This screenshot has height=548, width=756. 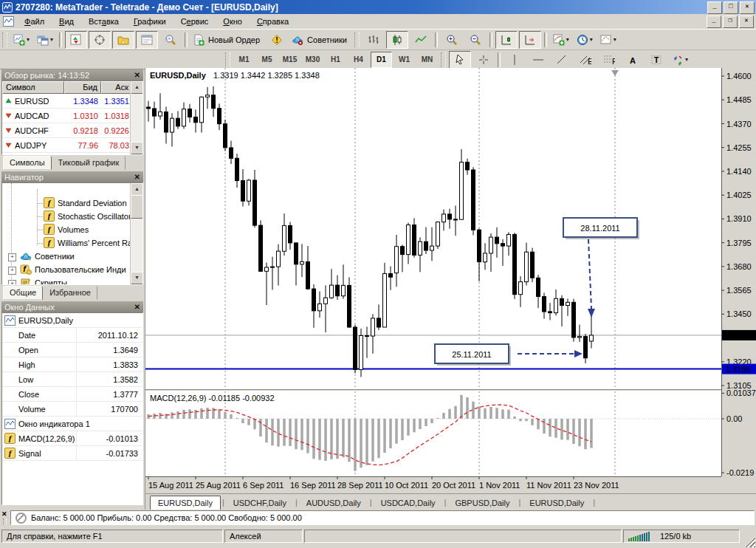 What do you see at coordinates (731, 7) in the screenshot?
I see `maximize-button: □` at bounding box center [731, 7].